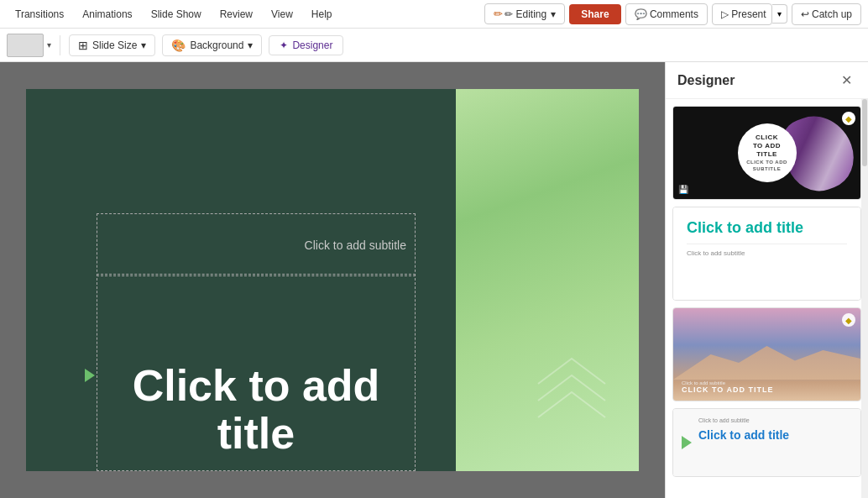 This screenshot has height=498, width=868. What do you see at coordinates (237, 14) in the screenshot?
I see `menu-review: Review` at bounding box center [237, 14].